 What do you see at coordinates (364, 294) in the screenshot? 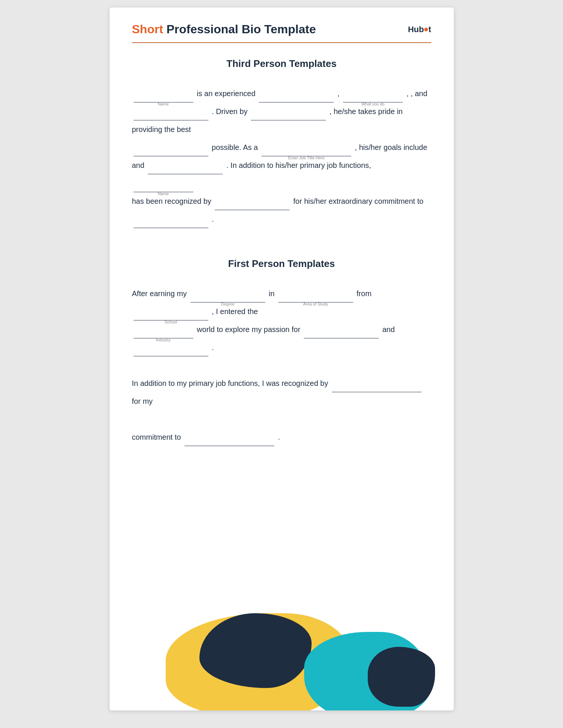
I see `fp-text-from: from` at bounding box center [364, 294].